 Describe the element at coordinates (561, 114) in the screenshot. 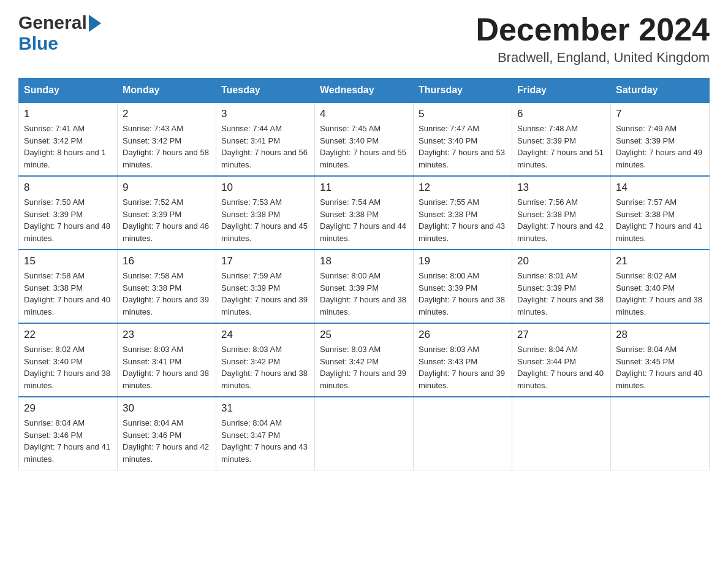

I see `day-number: 6` at that location.